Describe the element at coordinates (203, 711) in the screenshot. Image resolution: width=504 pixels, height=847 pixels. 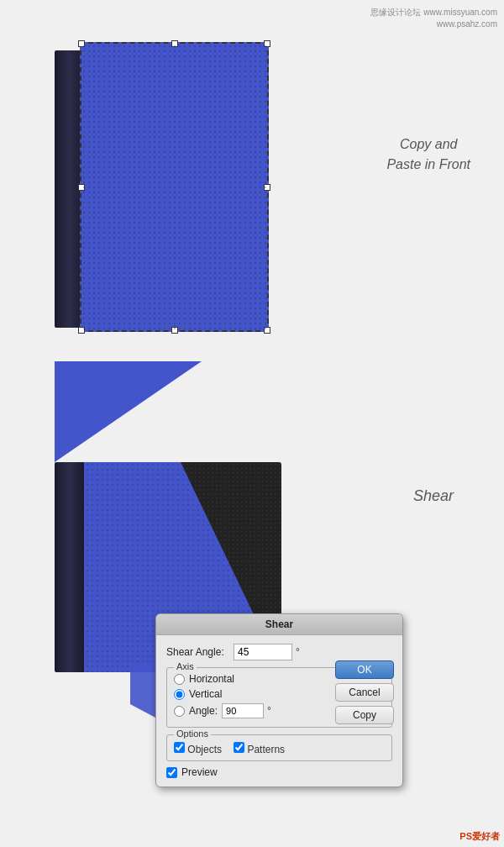
I see `angle-label: Angle:` at that location.